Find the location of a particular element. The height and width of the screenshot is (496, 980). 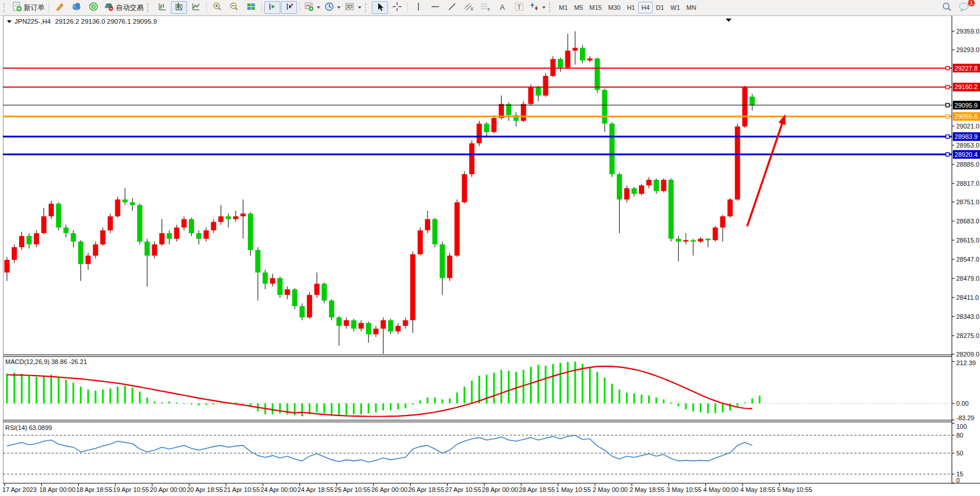

candlestick-chart-button is located at coordinates (179, 8).